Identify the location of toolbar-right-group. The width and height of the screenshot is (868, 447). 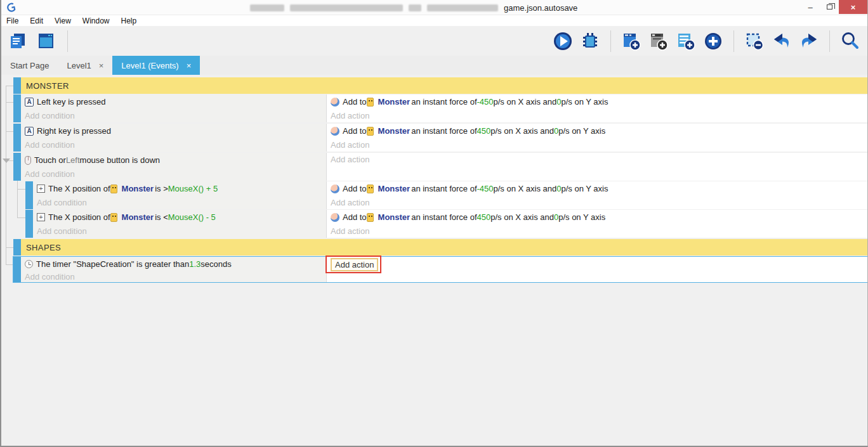
(707, 41).